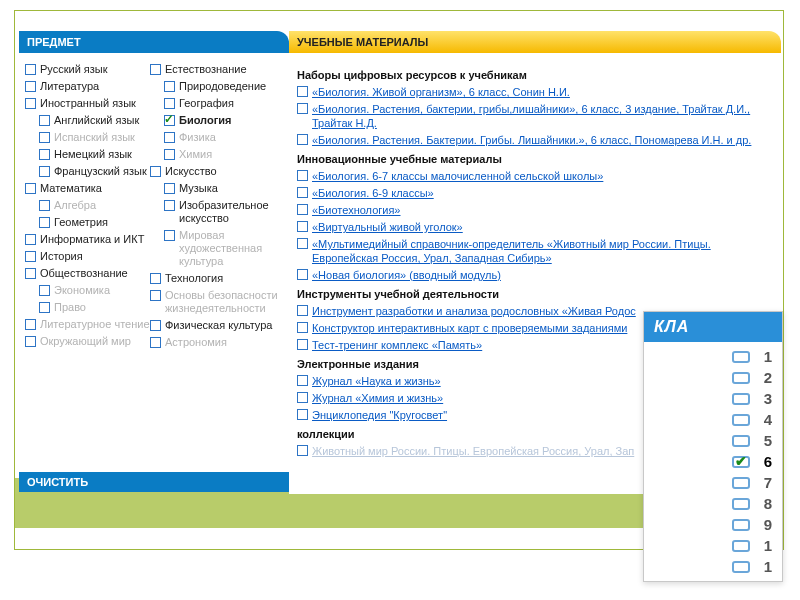  Describe the element at coordinates (378, 398) in the screenshot. I see `resource-link: Журнал «Химия и жизнь»` at that location.